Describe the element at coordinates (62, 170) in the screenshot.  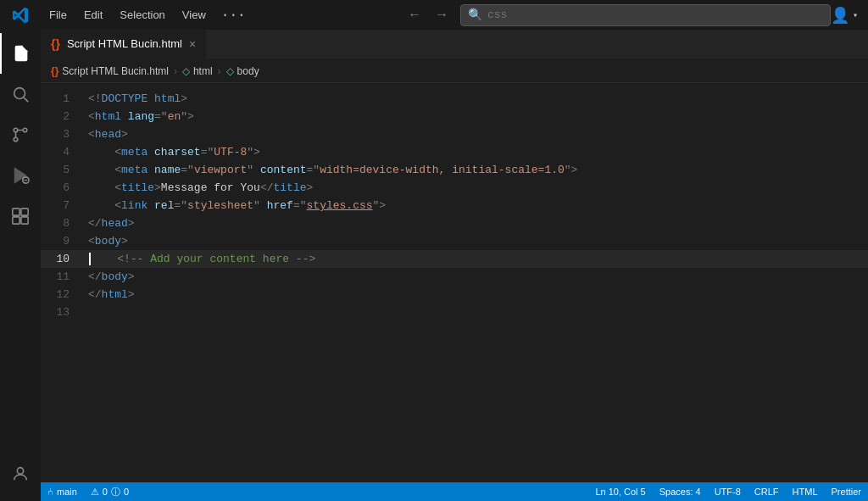
I see `line-num-5: 5` at that location.